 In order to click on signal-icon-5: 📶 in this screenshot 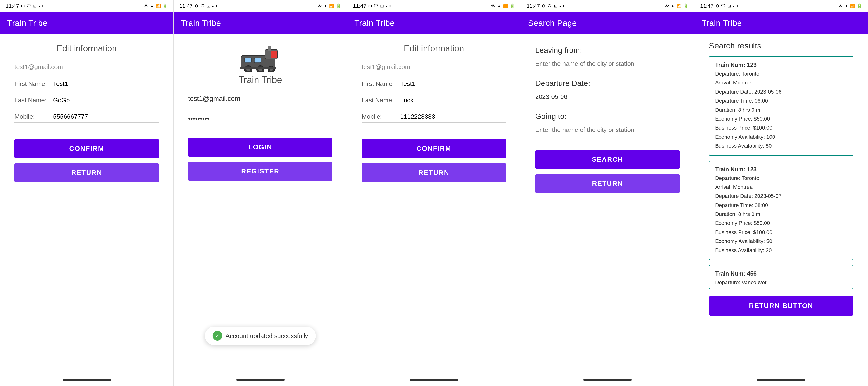, I will do `click(852, 6)`.